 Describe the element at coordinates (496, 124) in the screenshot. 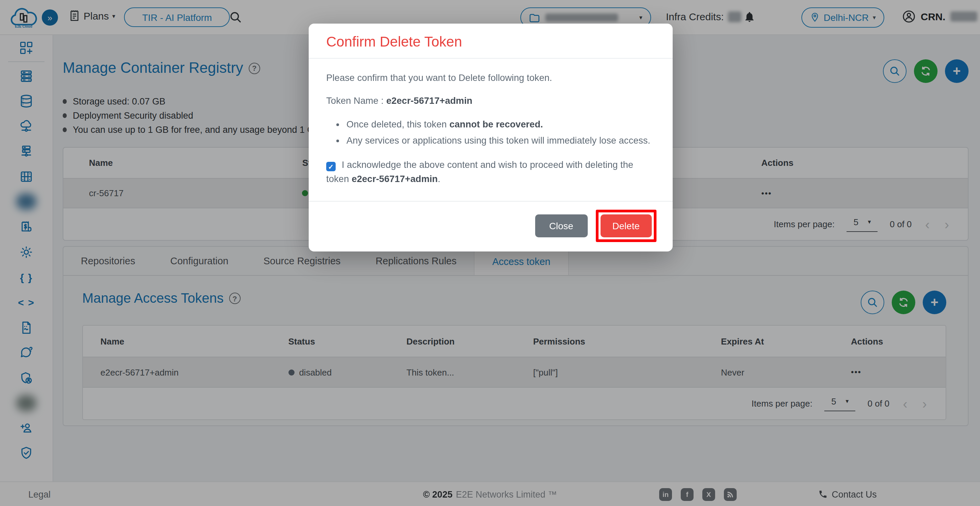

I see `warning-bold: cannot be recovered.` at that location.